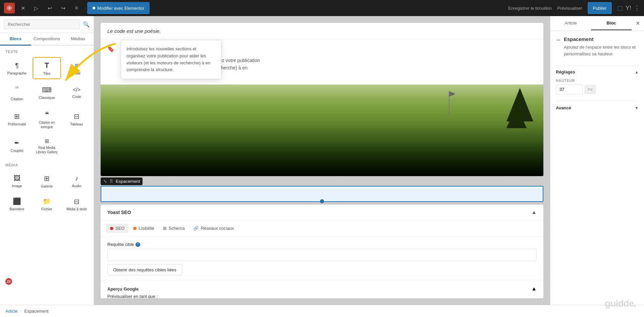  I want to click on breadcrumb-article: Article, so click(11, 311).